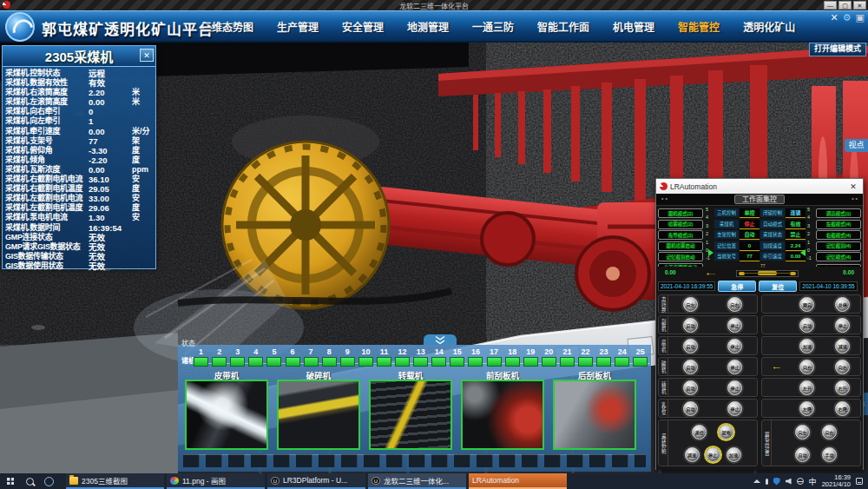 The height and width of the screenshot is (489, 868). Describe the element at coordinates (800, 481) in the screenshot. I see `network-icon` at that location.